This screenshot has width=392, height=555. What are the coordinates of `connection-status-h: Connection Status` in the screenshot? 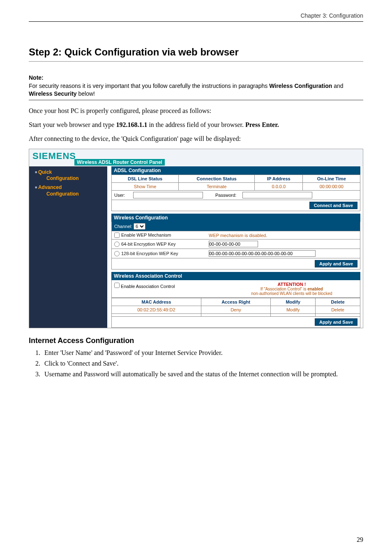 It's located at (217, 178).